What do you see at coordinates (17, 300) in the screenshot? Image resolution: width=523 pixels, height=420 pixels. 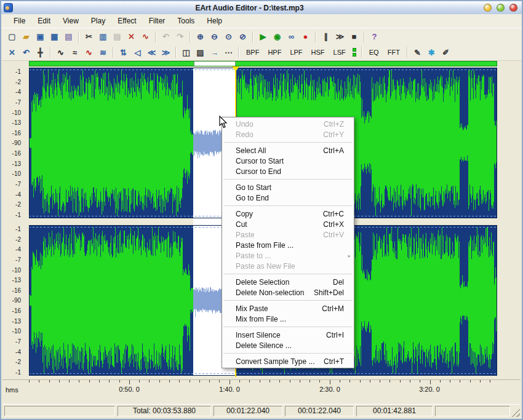 I see `db-label: -90` at bounding box center [17, 300].